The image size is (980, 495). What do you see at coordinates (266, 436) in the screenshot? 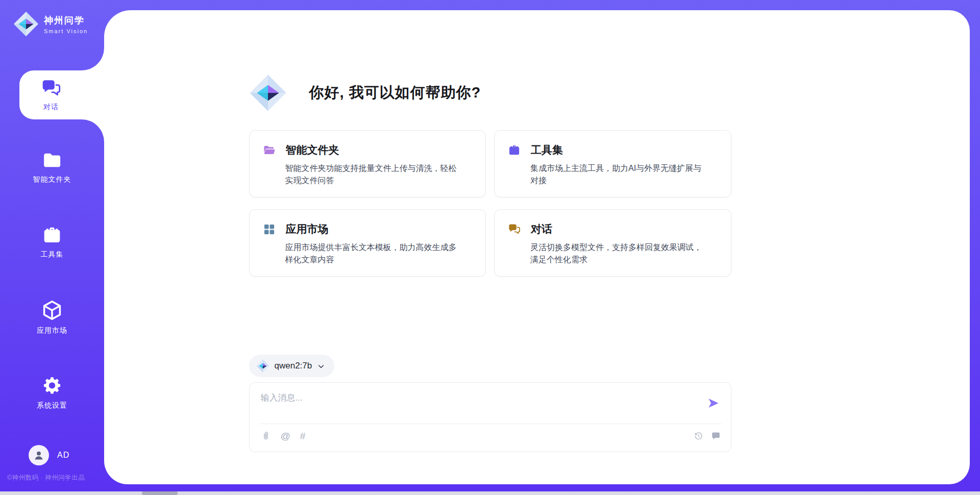
I see `paperclip-icon` at bounding box center [266, 436].